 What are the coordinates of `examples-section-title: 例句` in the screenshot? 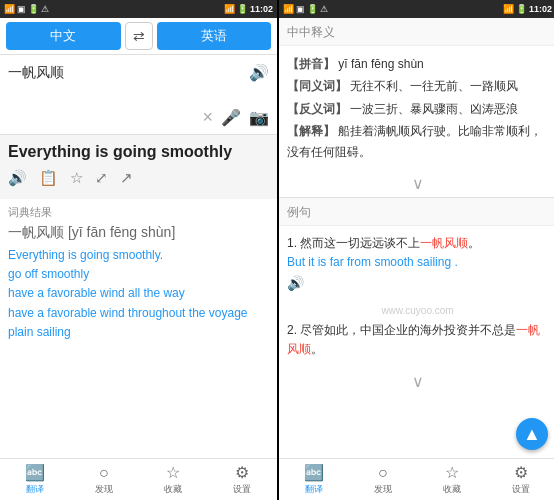 It's located at (416, 212).